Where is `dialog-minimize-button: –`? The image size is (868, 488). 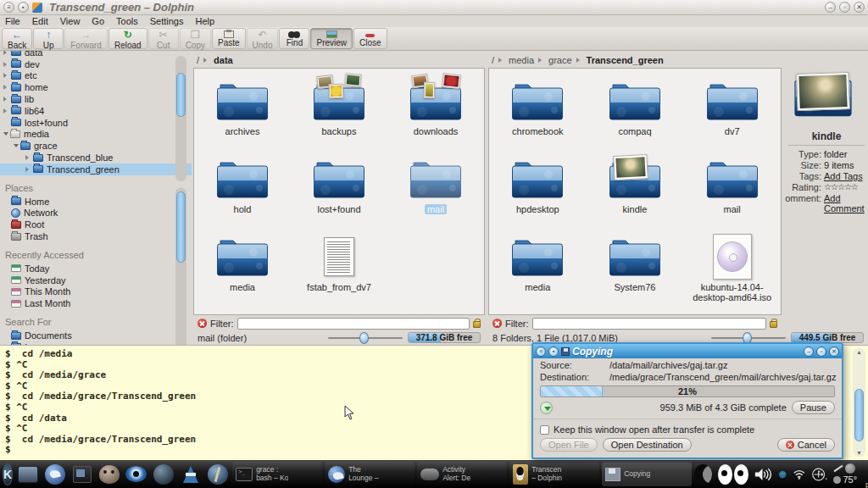
dialog-minimize-button: – is located at coordinates (809, 352).